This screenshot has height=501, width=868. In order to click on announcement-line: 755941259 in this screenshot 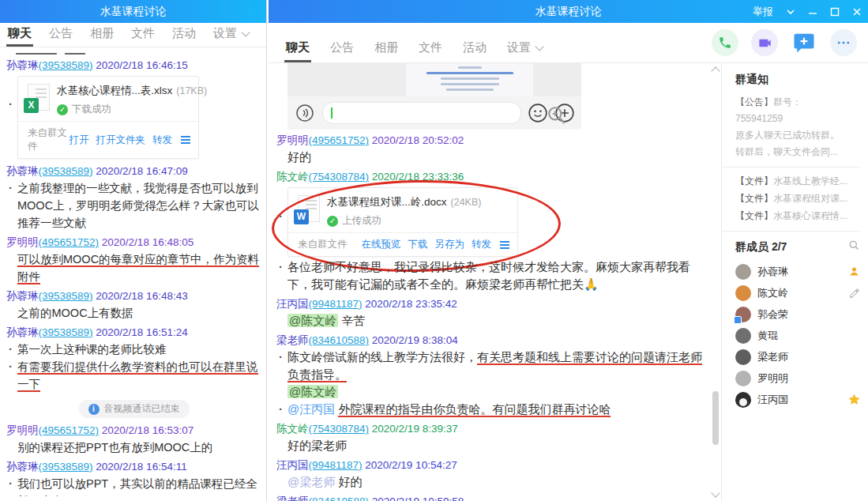, I will do `click(798, 119)`.